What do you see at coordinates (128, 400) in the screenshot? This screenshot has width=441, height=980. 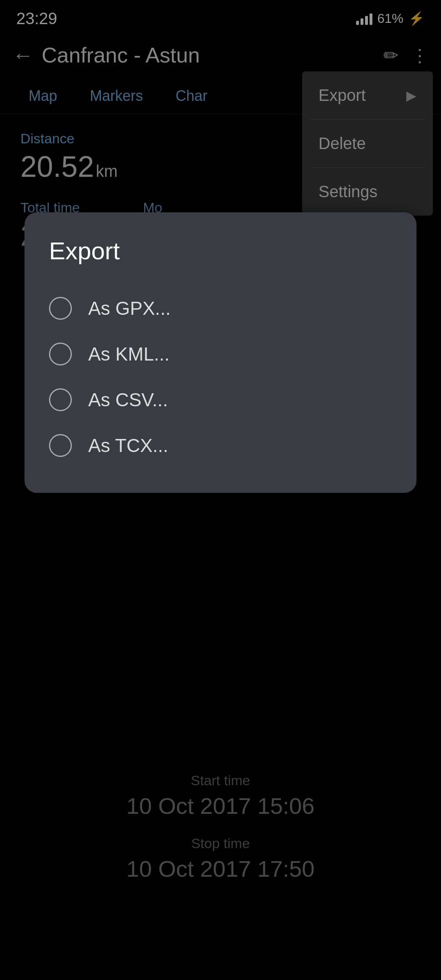 I see `export-csv-label: As CSV...` at bounding box center [128, 400].